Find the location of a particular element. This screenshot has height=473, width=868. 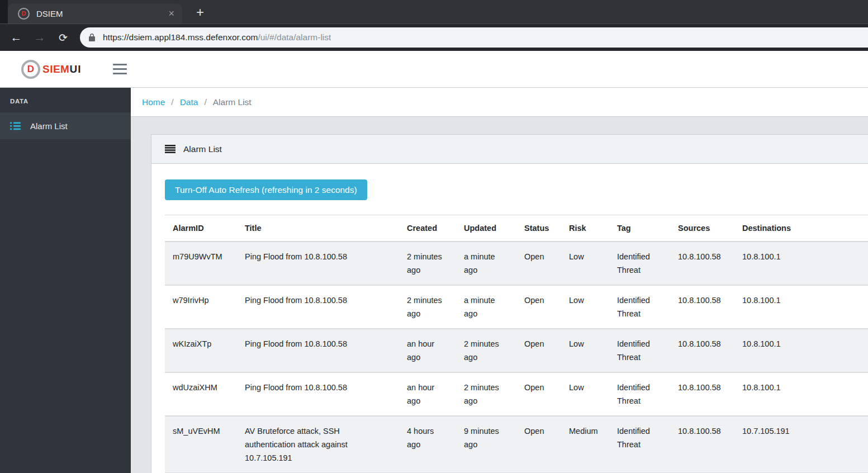

address-bar: https://dsiem.appl184.mss.defenxor.com/u… is located at coordinates (474, 37).